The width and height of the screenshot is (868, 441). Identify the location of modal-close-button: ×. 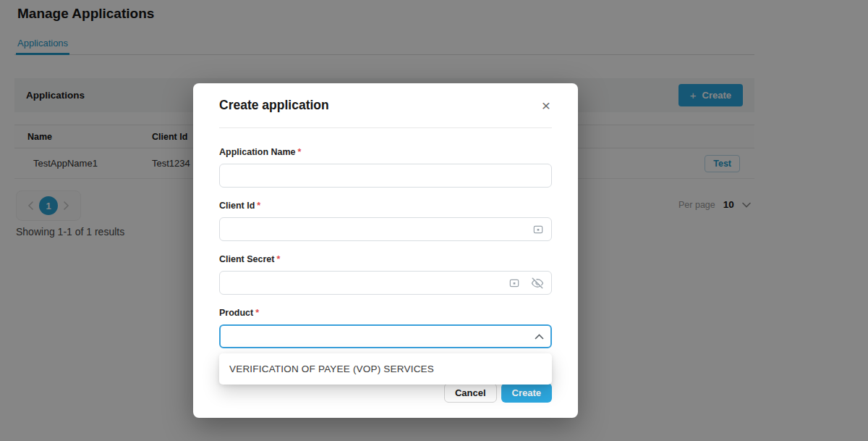
(546, 106).